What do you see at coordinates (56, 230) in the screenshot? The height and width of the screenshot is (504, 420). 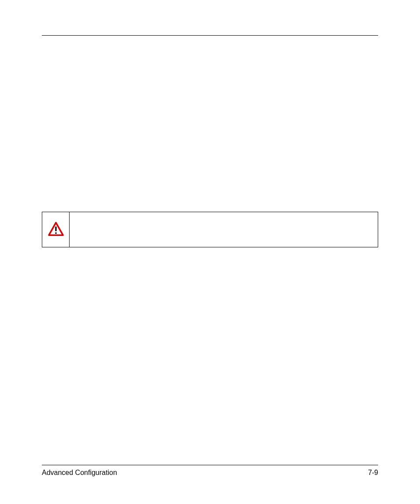 I see `warning-icon-cell` at bounding box center [56, 230].